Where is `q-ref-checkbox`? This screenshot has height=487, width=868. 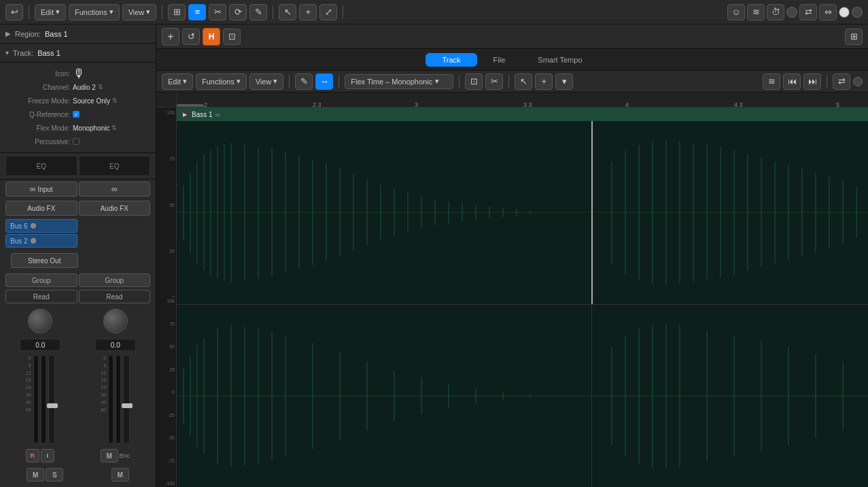 q-ref-checkbox is located at coordinates (76, 114).